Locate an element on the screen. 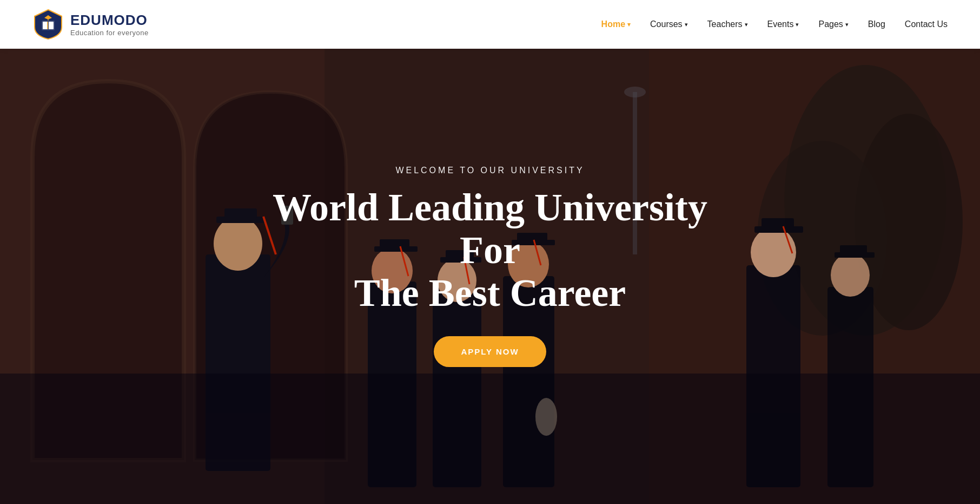 The width and height of the screenshot is (980, 504). hero-subtitle: WELCOME TO OUR UNIVERSITY is located at coordinates (490, 171).